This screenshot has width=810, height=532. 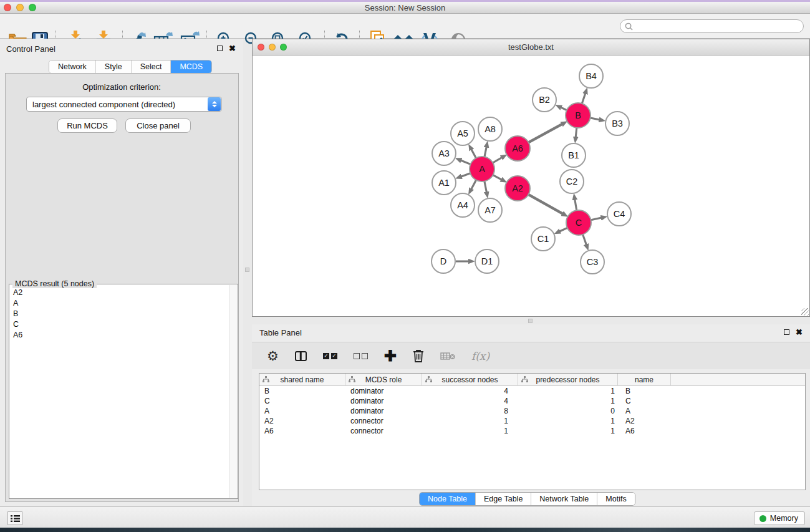 What do you see at coordinates (15, 518) in the screenshot?
I see `task-history-button` at bounding box center [15, 518].